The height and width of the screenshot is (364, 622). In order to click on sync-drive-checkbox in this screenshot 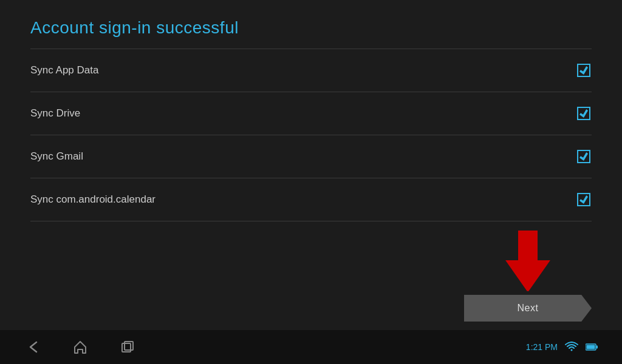, I will do `click(584, 113)`.